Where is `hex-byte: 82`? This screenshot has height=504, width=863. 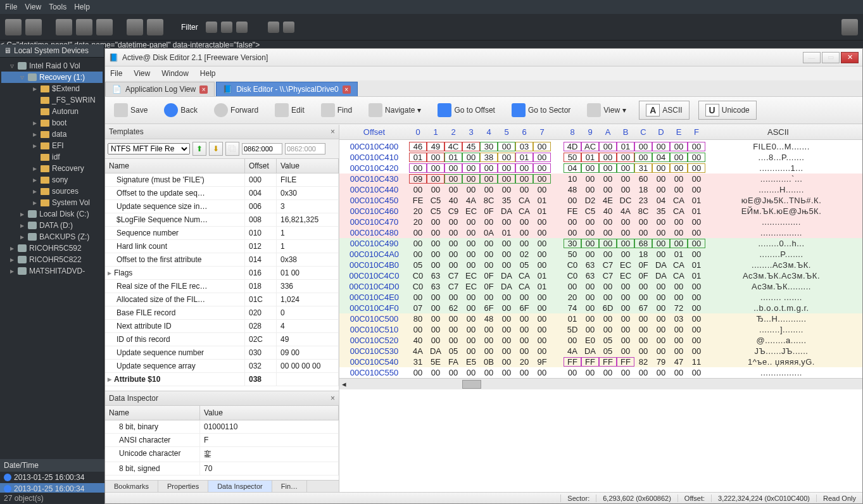 hex-byte: 82 is located at coordinates (643, 362).